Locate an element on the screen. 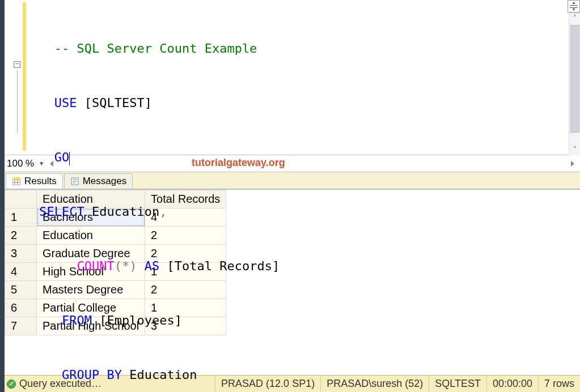 The width and height of the screenshot is (580, 392). split-pane-icon: ▴ ▾ is located at coordinates (574, 6).